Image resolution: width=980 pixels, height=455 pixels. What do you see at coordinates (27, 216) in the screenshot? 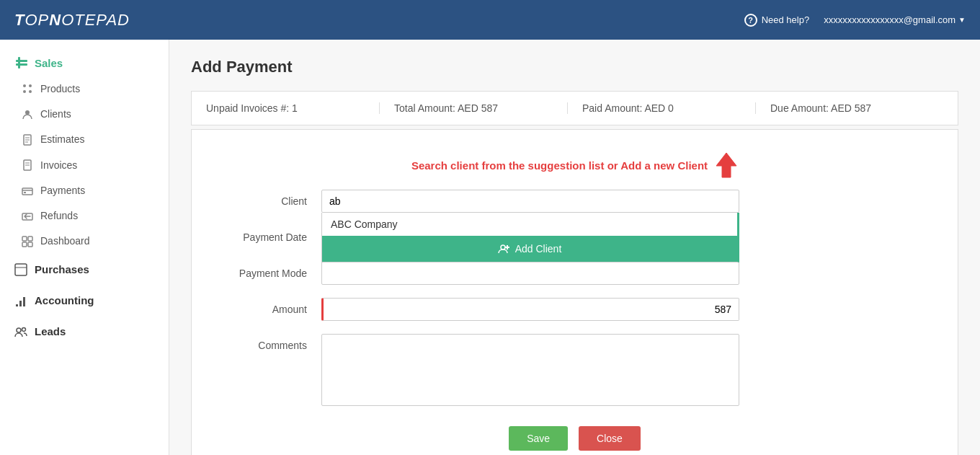
I see `refunds-icon` at bounding box center [27, 216].